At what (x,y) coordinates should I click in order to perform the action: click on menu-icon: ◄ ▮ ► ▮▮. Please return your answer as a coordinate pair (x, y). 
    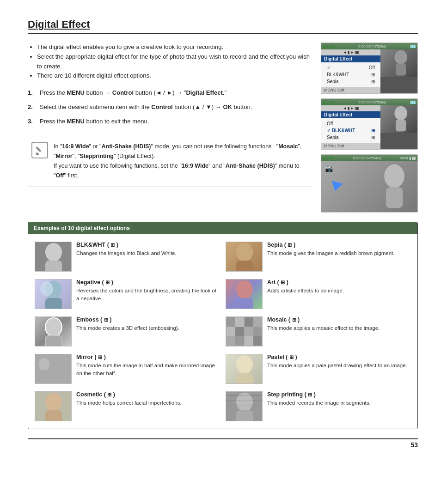
    Looking at the image, I should click on (351, 53).